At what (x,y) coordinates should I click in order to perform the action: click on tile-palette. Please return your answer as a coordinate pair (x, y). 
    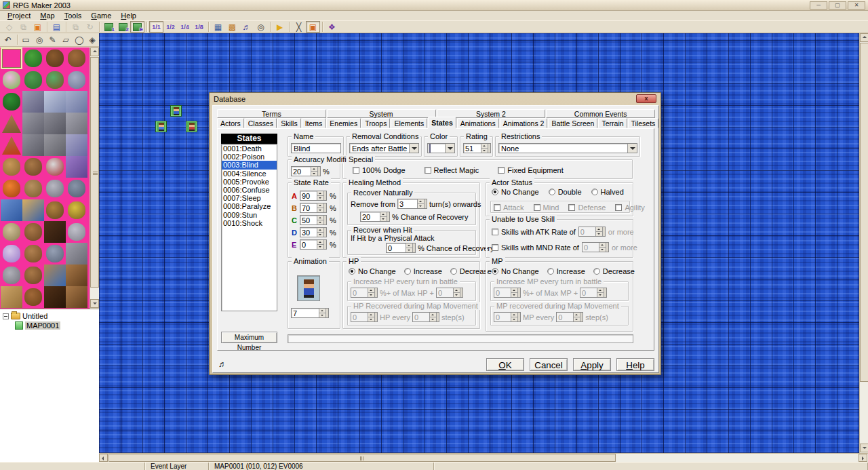
    Looking at the image, I should click on (50, 178).